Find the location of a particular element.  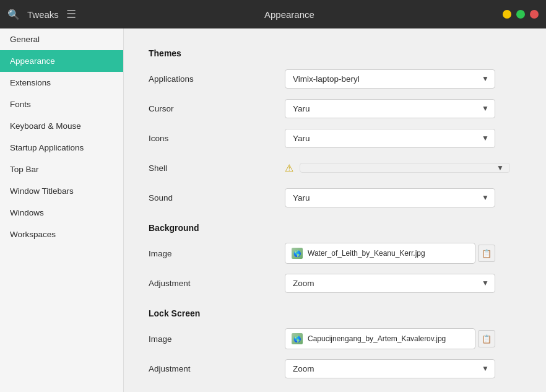

dropdown-wrap-ls-adjustment: Zoom▼ is located at coordinates (390, 369).